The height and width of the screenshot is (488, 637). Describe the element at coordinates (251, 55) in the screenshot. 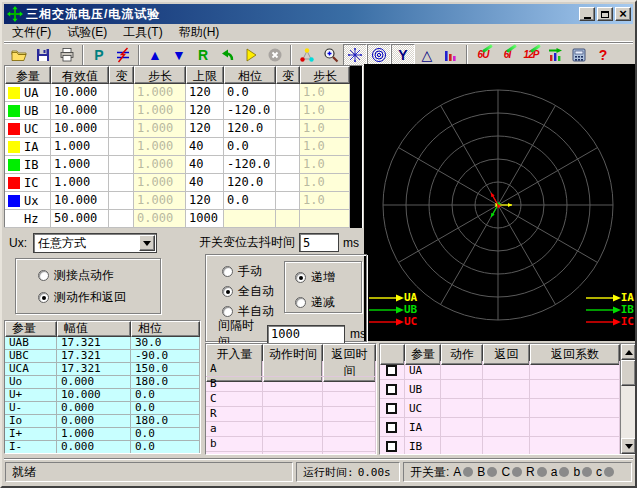

I see `start-button` at that location.